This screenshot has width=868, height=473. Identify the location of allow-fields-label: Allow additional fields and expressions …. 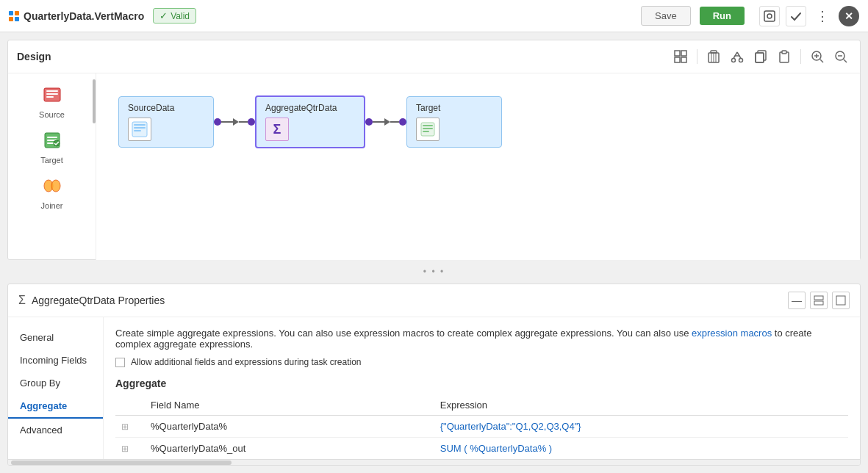
(246, 362).